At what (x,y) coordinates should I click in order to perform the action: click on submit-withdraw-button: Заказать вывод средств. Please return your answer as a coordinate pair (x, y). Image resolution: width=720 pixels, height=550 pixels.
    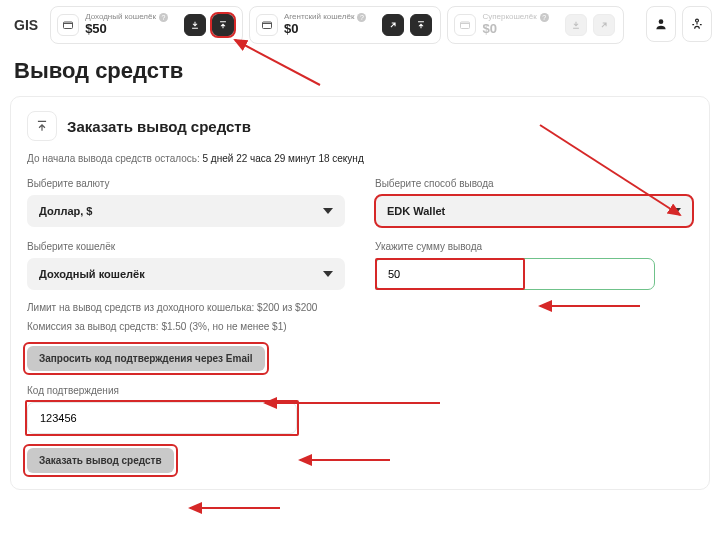
    Looking at the image, I should click on (100, 460).